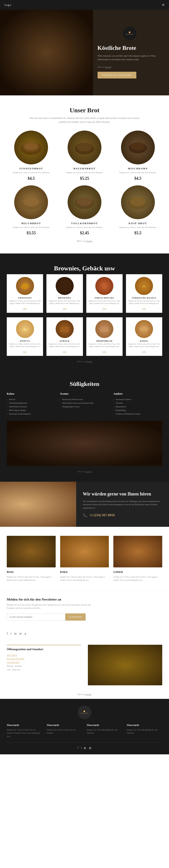 The width and height of the screenshot is (169, 868). What do you see at coordinates (85, 223) in the screenshot?
I see `bread-name-5: VOLLKORNBROT` at bounding box center [85, 223].